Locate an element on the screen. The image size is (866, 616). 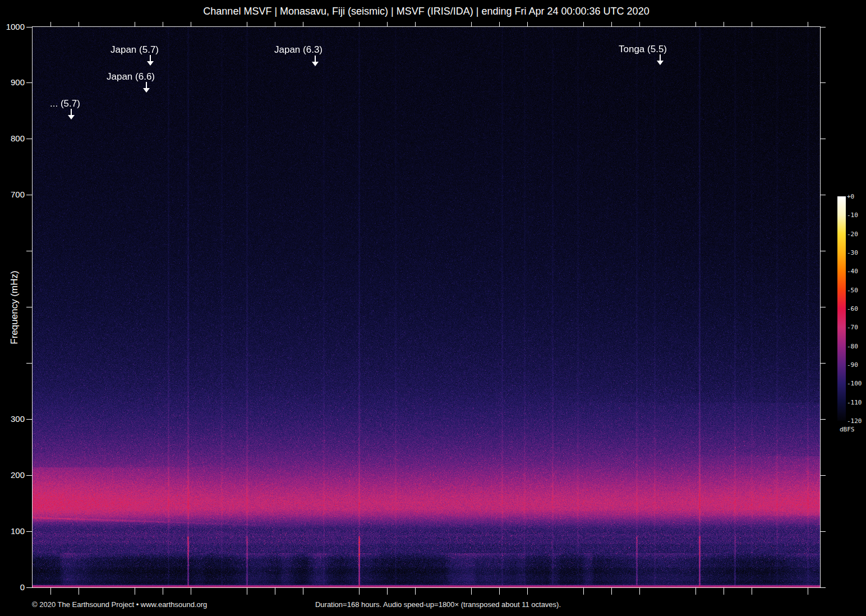
colorbar-tick-label: -100 is located at coordinates (855, 384).